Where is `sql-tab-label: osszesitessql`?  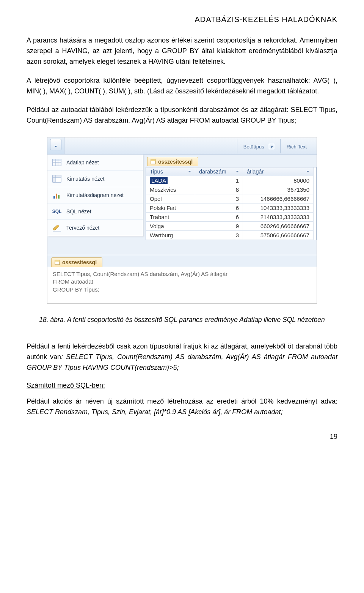 sql-tab-label: osszesitessql is located at coordinates (80, 262).